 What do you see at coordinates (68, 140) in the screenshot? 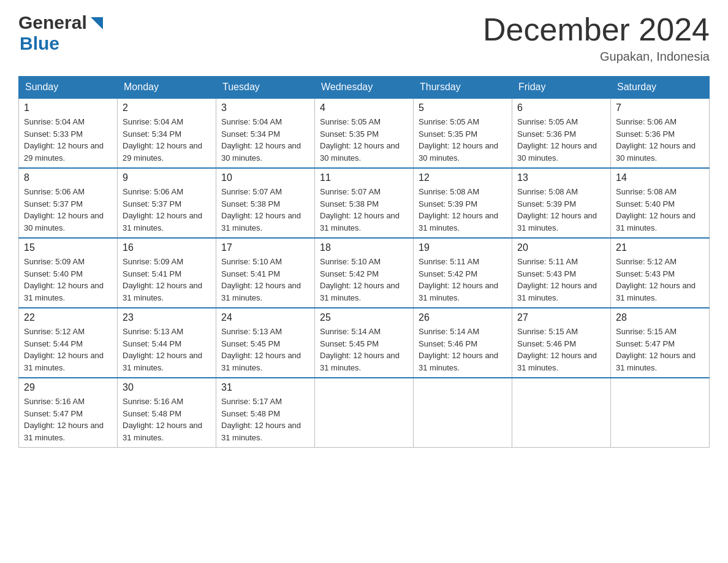
I see `day-info: Sunrise: 5:04 AMSunset: 5:33 PMDaylight:…` at bounding box center [68, 140].